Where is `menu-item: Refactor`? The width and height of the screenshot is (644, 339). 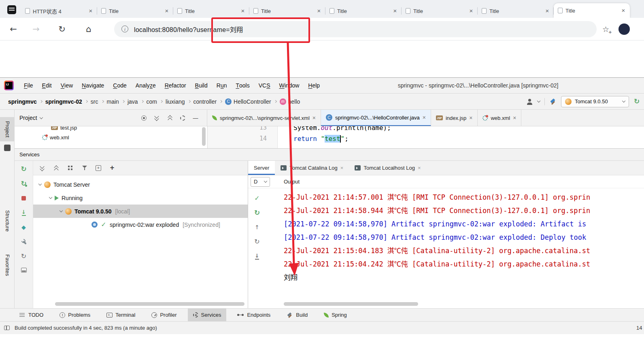 menu-item: Refactor is located at coordinates (176, 85).